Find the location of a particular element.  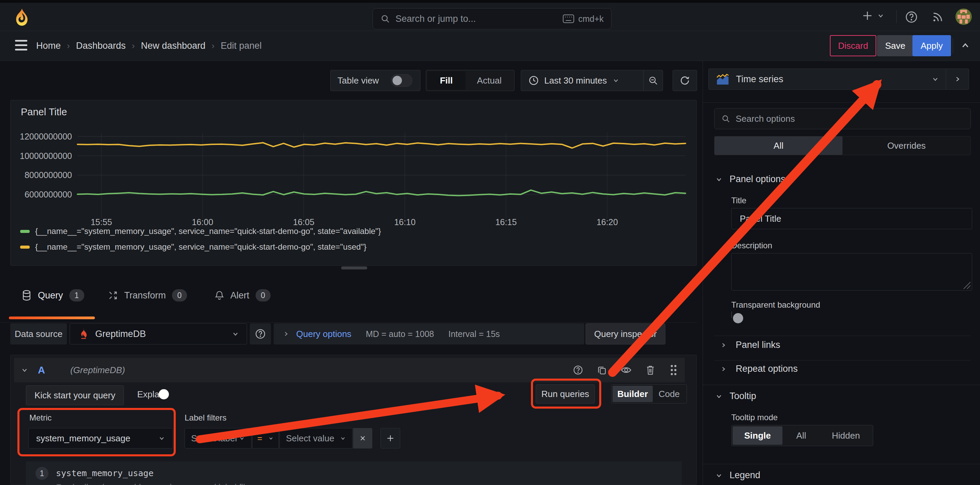

menu-hamburger-icon is located at coordinates (21, 45).